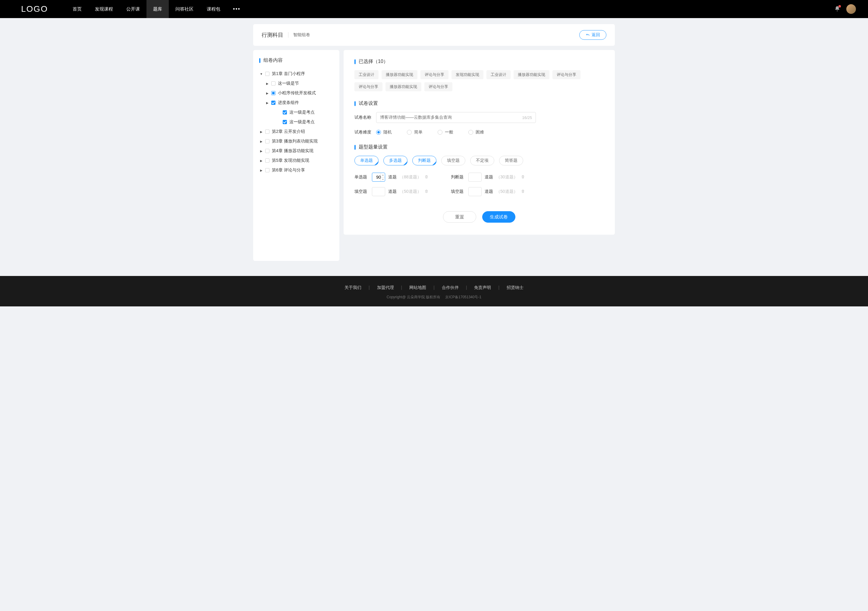 The image size is (868, 611). Describe the element at coordinates (77, 9) in the screenshot. I see `nav-item-0: 首页` at that location.